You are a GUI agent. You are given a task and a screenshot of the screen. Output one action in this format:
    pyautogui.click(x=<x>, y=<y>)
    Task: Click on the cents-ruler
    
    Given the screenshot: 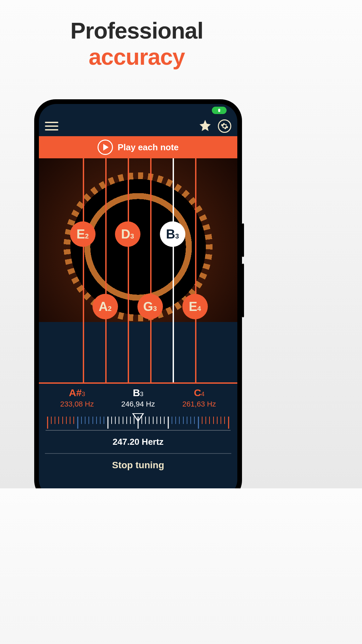 What is the action you would take?
    pyautogui.click(x=138, y=424)
    